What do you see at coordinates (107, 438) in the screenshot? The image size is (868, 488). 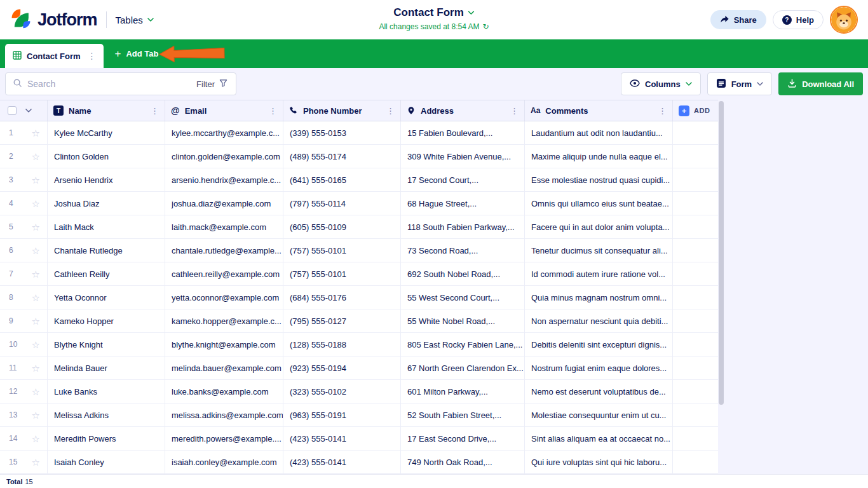 I see `cell-name: Meredith Powers` at bounding box center [107, 438].